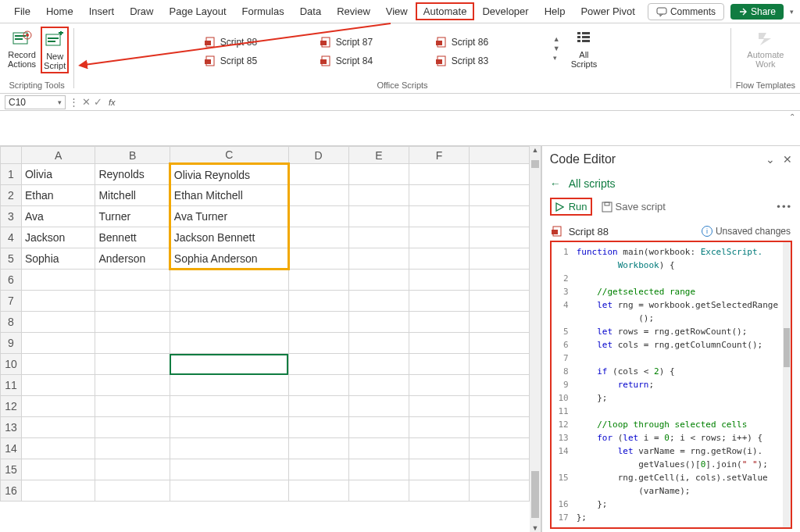  I want to click on cell-E12, so click(378, 406).